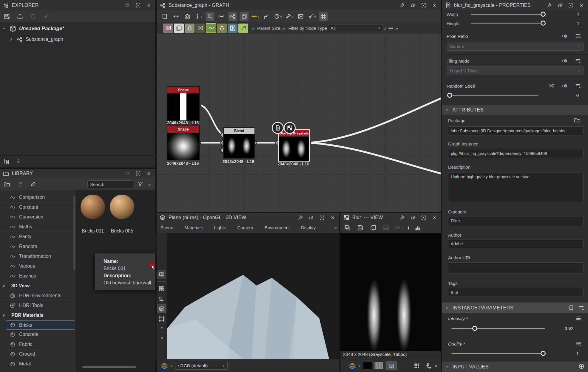 The height and width of the screenshot is (372, 588). Describe the element at coordinates (551, 86) in the screenshot. I see `random-seed-shuffle-button` at that location.